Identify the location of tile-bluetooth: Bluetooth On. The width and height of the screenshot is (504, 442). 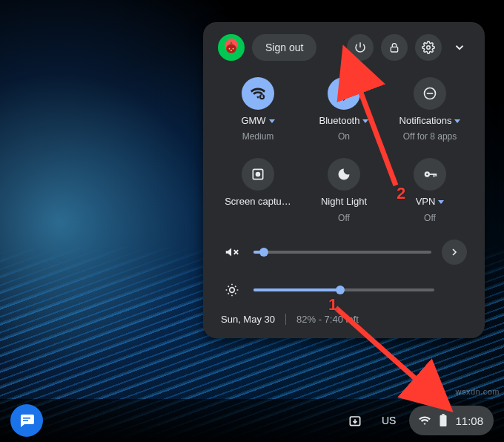
(344, 110).